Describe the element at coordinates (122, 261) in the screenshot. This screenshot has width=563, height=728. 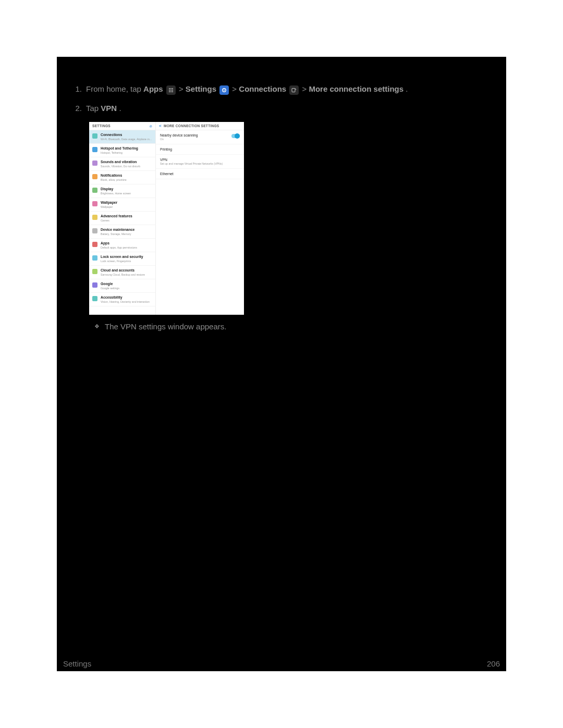
I see `sidebar-item-subtitle: Lock screen, Fingerprints` at that location.